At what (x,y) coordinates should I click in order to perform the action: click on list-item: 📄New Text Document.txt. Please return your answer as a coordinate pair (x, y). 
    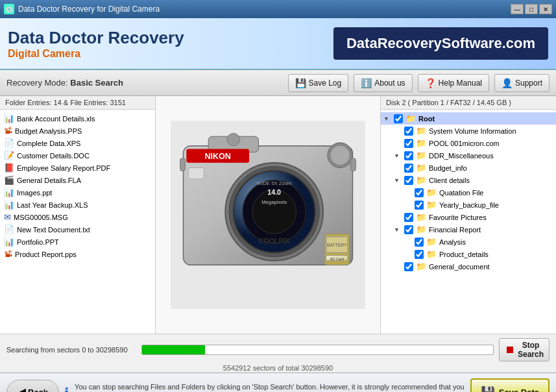
    Looking at the image, I should click on (78, 230).